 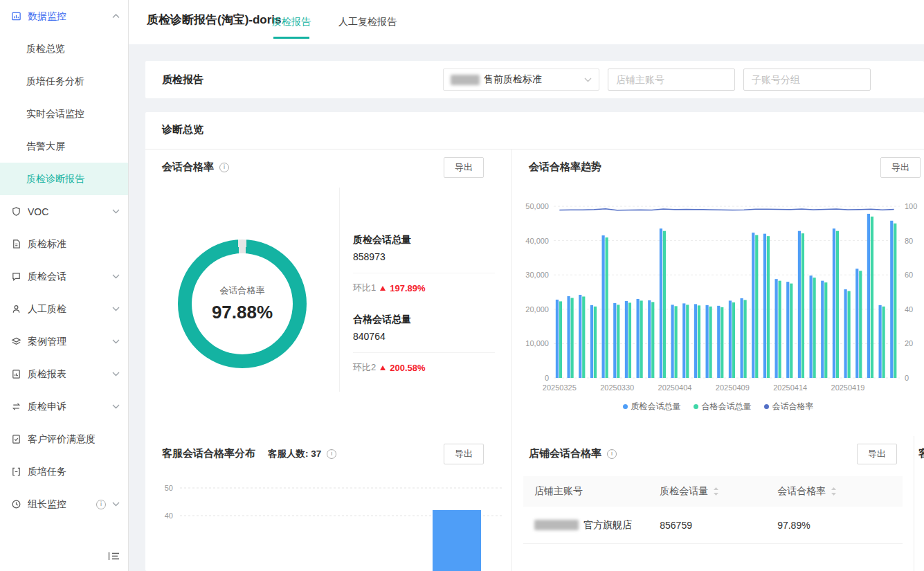 I want to click on table-row: 官方旗舰店 856759 97.89%, so click(x=713, y=525).